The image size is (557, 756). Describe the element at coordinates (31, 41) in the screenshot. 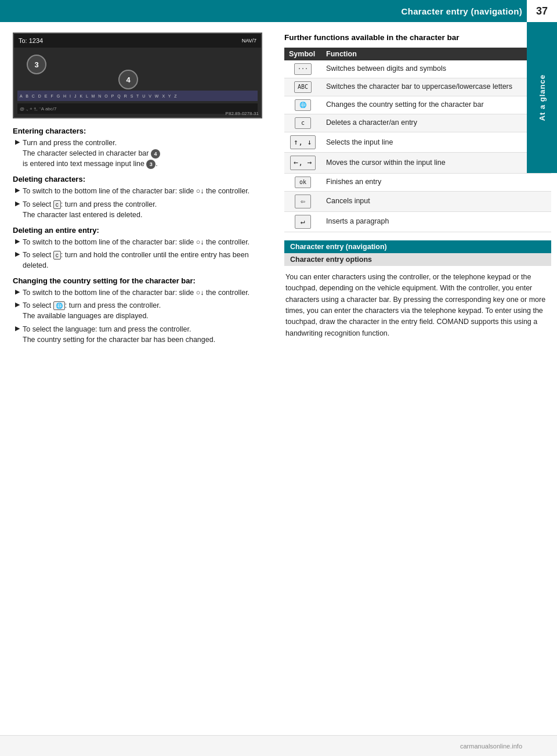

I see `device-top-text: To: 1234` at that location.